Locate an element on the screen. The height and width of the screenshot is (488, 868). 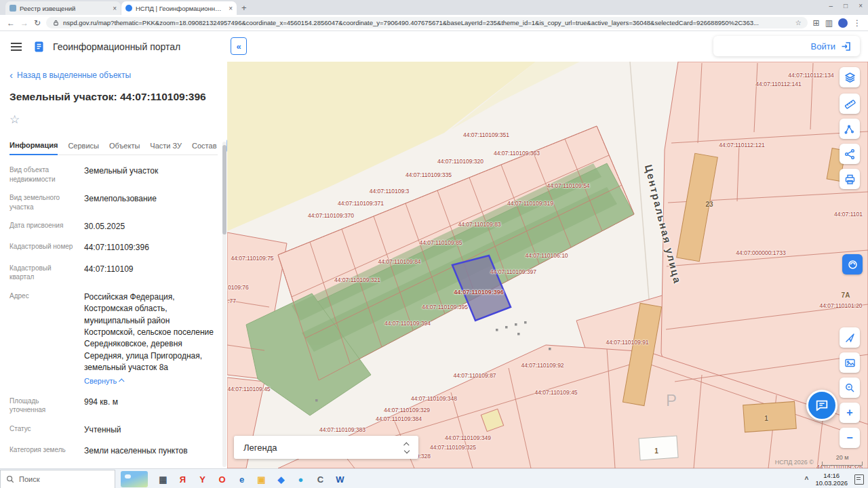
panel-tab-4: Части ЗУ is located at coordinates (165, 148).